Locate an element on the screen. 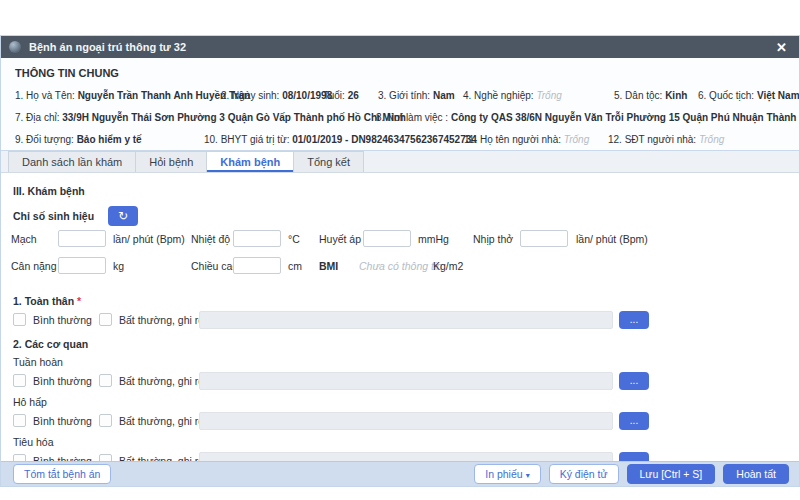 The width and height of the screenshot is (800, 500). organ-tieu-hoa-label: Tiêu hóa is located at coordinates (406, 442).